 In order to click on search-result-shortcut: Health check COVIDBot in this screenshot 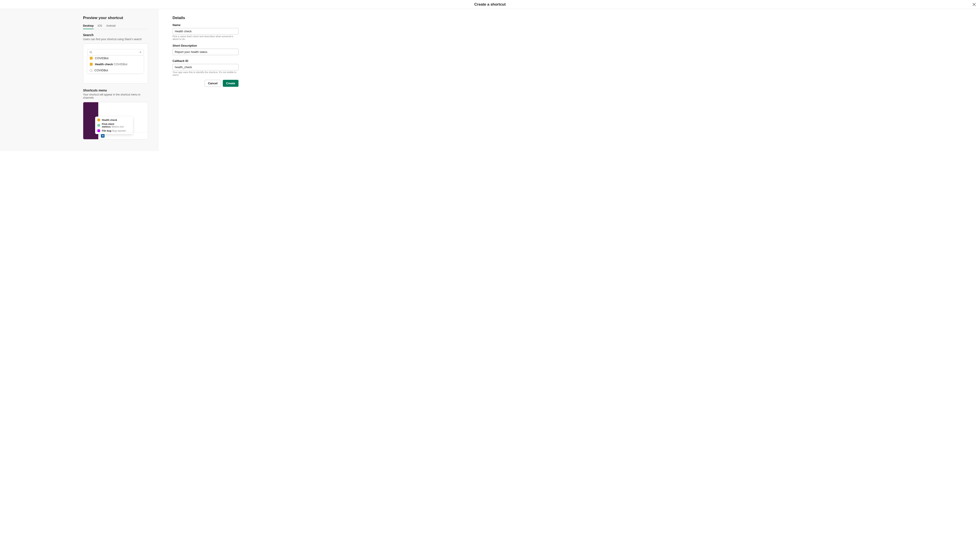, I will do `click(115, 64)`.